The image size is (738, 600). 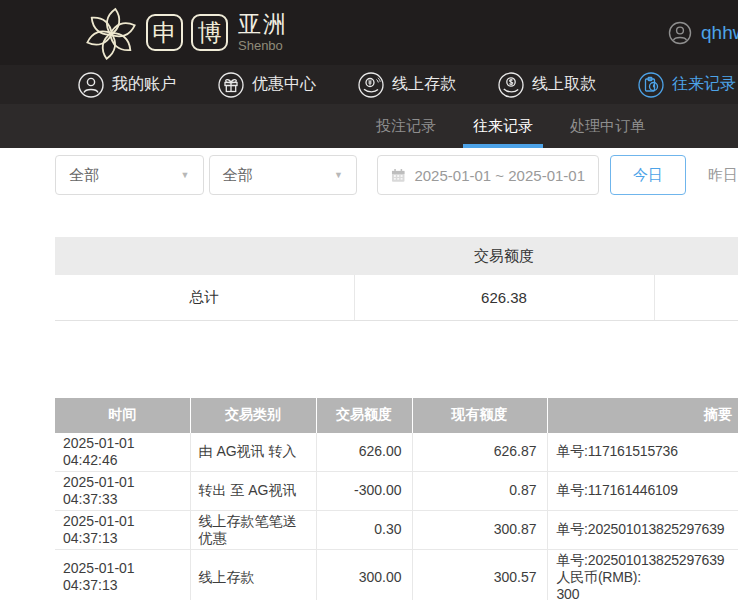 I want to click on summary-total-label: 总计, so click(x=204, y=298).